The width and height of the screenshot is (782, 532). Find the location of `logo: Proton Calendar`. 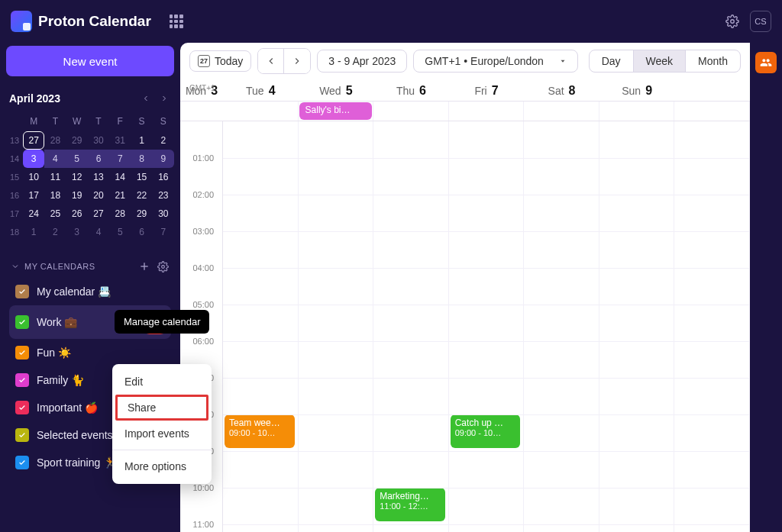

logo: Proton Calendar is located at coordinates (81, 21).